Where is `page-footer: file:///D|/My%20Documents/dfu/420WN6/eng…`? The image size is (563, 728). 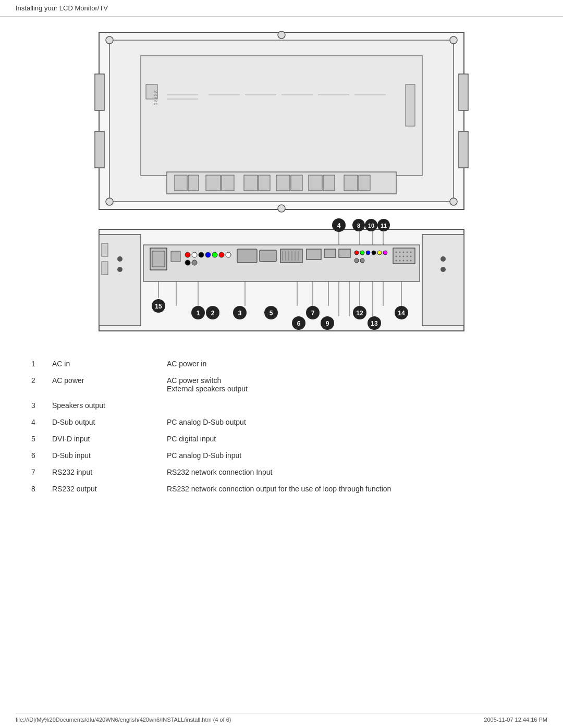 page-footer: file:///D|/My%20Documents/dfu/420WN6/eng… is located at coordinates (282, 718).